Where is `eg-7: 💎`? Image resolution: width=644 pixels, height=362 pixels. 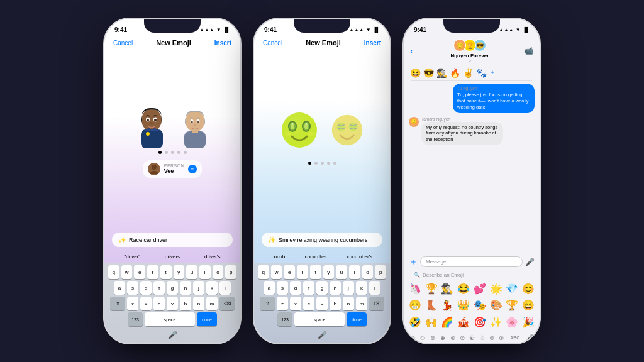 eg-7: 💎 is located at coordinates (513, 289).